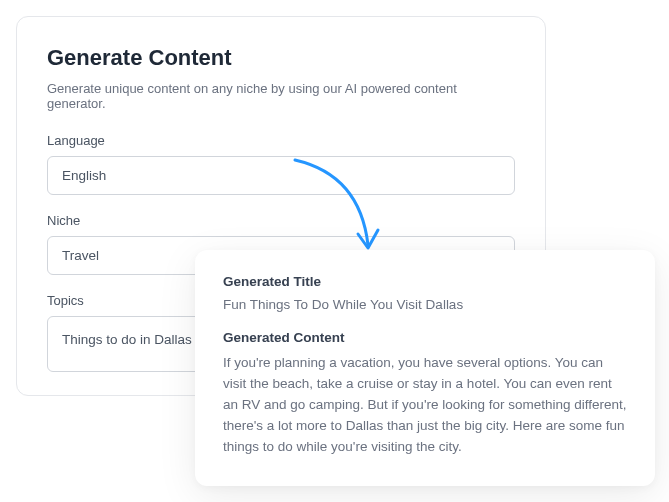  Describe the element at coordinates (425, 406) in the screenshot. I see `generated-content-value: If you're planning a vacation, you have …` at that location.